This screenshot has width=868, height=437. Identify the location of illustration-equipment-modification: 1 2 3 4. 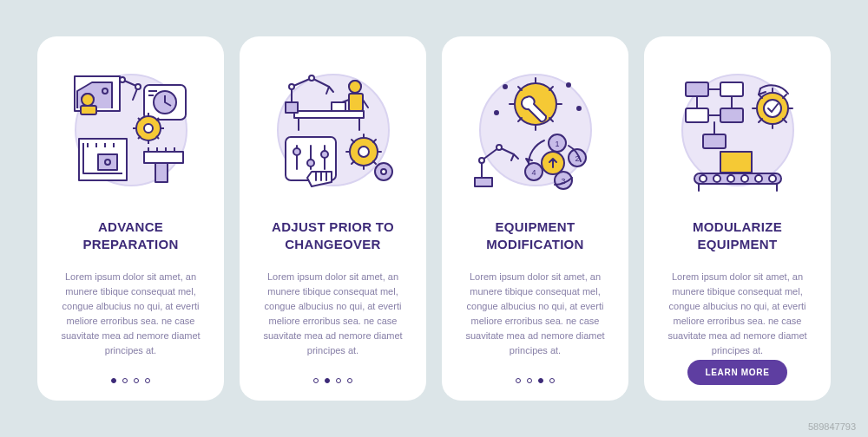
(536, 130).